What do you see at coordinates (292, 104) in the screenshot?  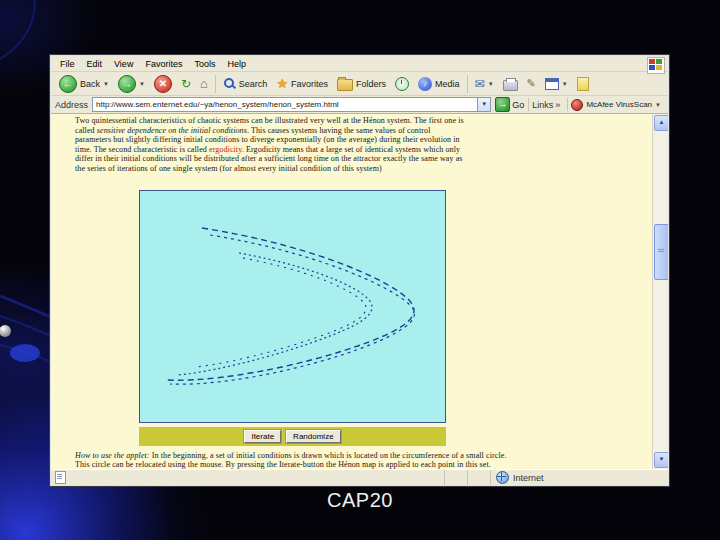 I see `address-field: http://www.sem.enternet.edu/~ya/henon_sy…` at bounding box center [292, 104].